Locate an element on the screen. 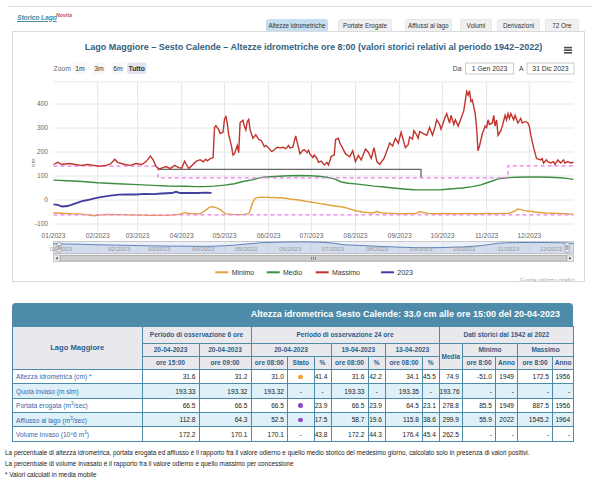 The width and height of the screenshot is (600, 487). svg-text: 3m is located at coordinates (99, 68).